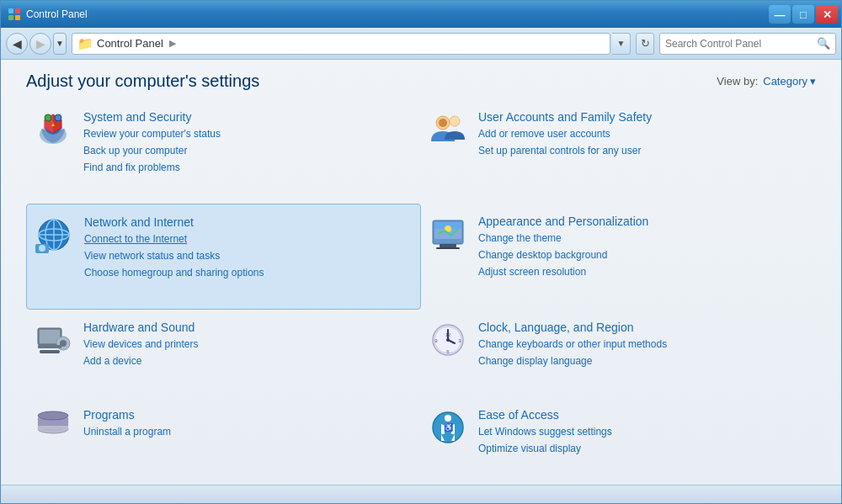 This screenshot has width=842, height=504. I want to click on title-bar: Control Panel — □ ✕, so click(421, 14).